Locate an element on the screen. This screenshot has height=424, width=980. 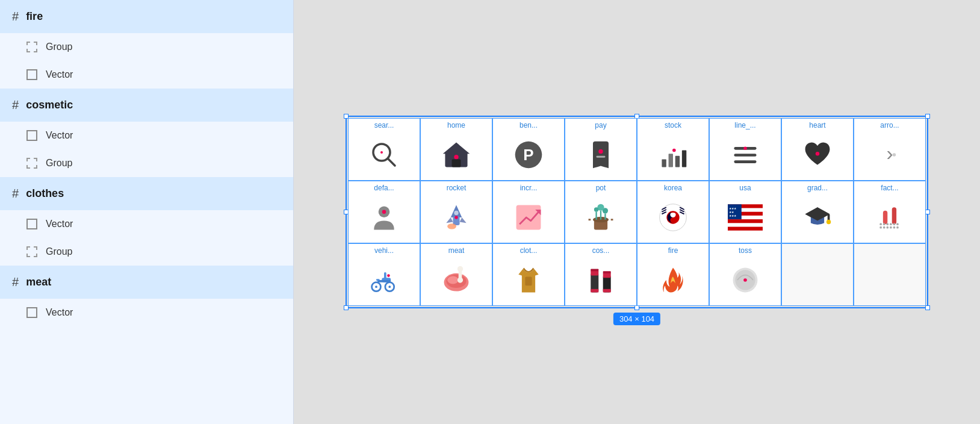
handle-right-mid is located at coordinates (928, 212).